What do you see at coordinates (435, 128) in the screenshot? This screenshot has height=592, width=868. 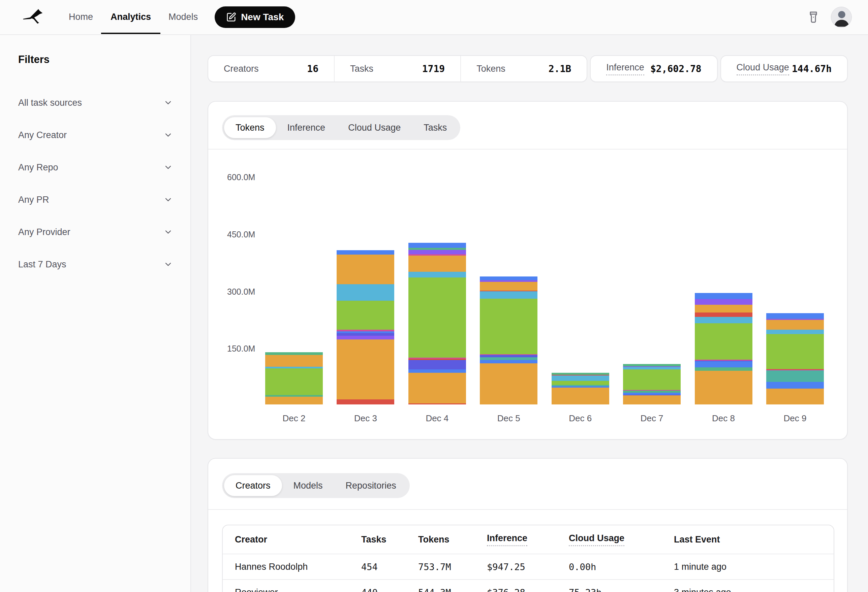 I see `chart-tab-tasks: Tasks` at bounding box center [435, 128].